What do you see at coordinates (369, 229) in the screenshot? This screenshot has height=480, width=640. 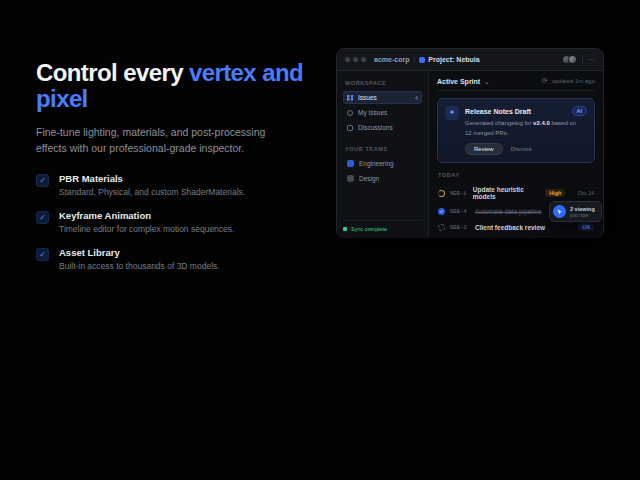 I see `sync-status: Sync complete` at bounding box center [369, 229].